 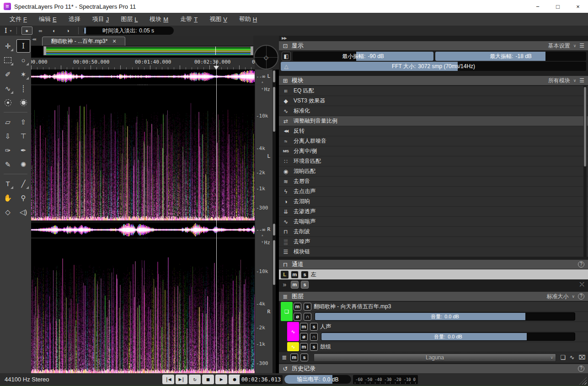 I want to click on tool-airbrush: ✺, so click(x=23, y=165).